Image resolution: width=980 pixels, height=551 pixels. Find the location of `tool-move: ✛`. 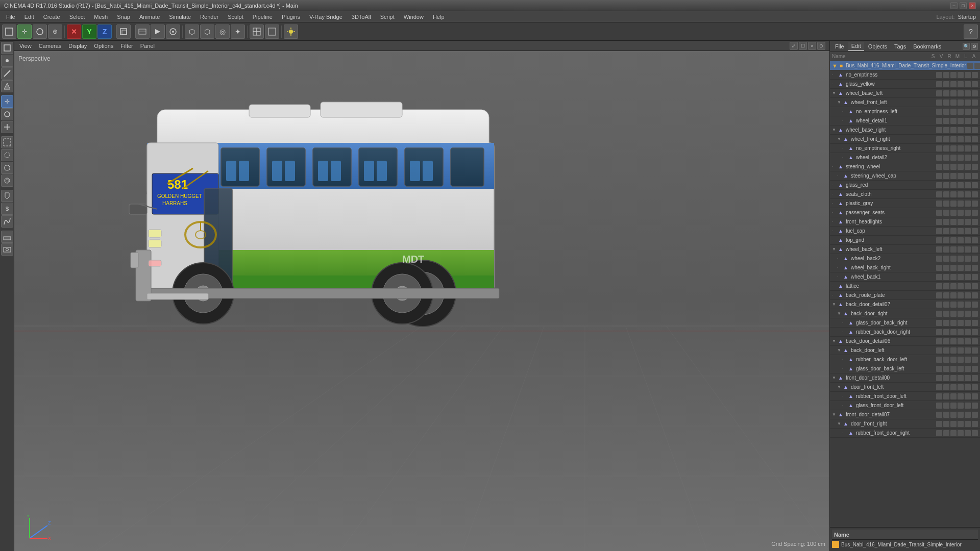

tool-move: ✛ is located at coordinates (24, 32).